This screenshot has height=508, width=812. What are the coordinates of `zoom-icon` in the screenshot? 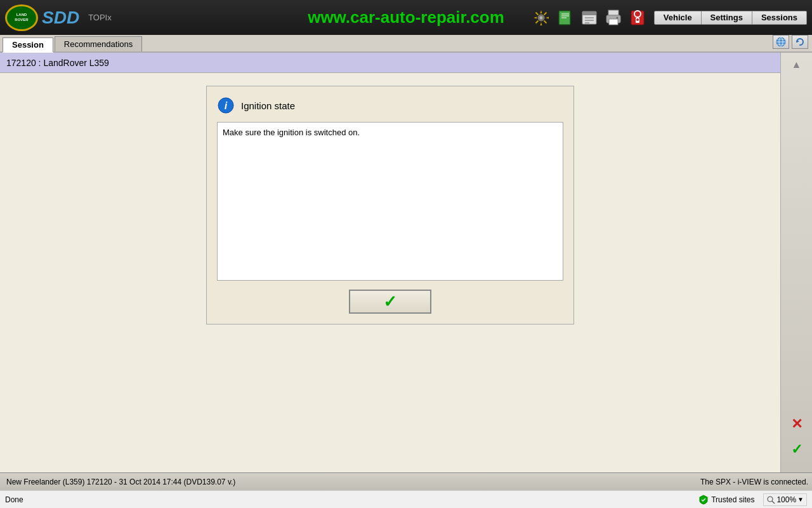 It's located at (771, 500).